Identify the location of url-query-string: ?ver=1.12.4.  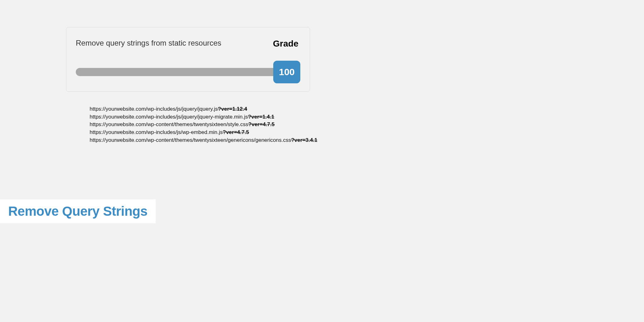
(233, 109).